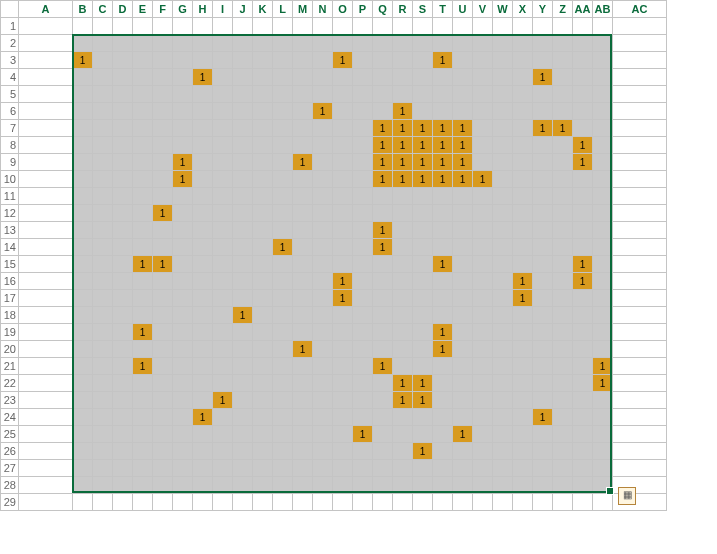 The width and height of the screenshot is (717, 554). Describe the element at coordinates (203, 180) in the screenshot. I see `cell-H10` at that location.